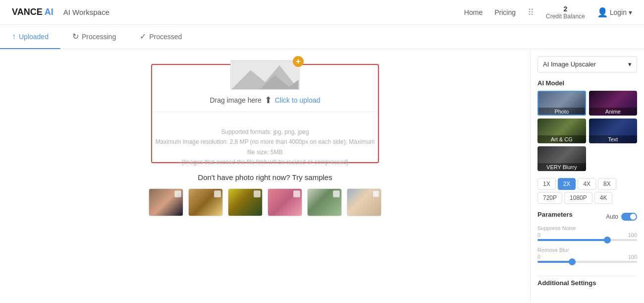 This screenshot has height=303, width=644. I want to click on upload-placeholder: +, so click(265, 75).